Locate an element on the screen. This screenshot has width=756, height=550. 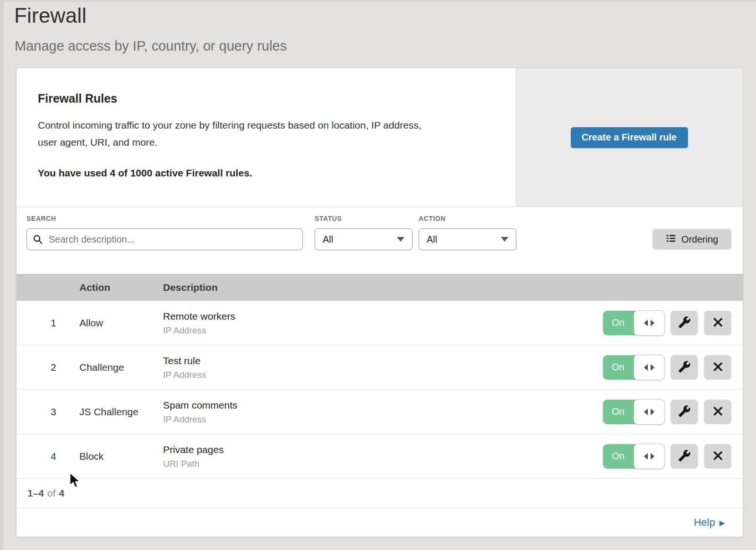
list-icon is located at coordinates (671, 239).